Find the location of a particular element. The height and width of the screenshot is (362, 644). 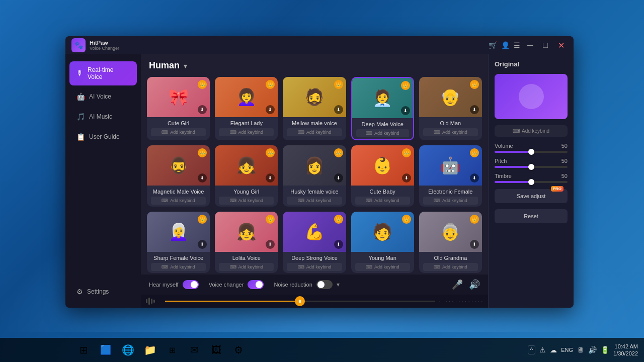

title-bar: 🐾 HitPaw Voice Changer 🛒 👤 ☰ ─ □ ✕ is located at coordinates (319, 45).